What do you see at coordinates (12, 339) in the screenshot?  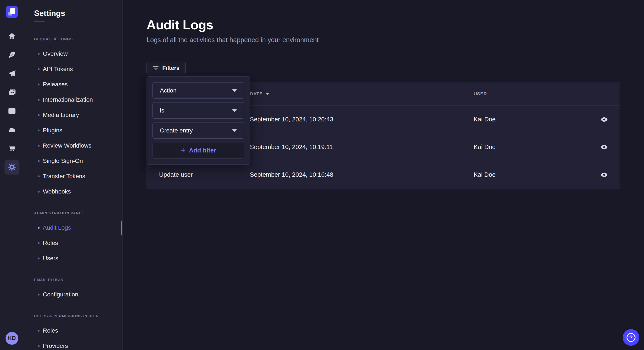 I see `avatar: KD` at bounding box center [12, 339].